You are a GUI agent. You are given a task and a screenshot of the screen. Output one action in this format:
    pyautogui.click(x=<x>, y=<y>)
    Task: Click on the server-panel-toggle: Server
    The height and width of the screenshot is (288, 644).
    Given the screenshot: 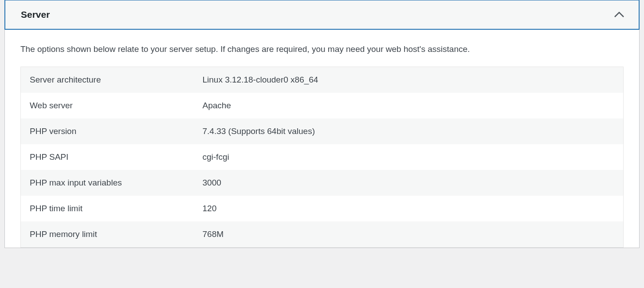 What is the action you would take?
    pyautogui.click(x=322, y=15)
    